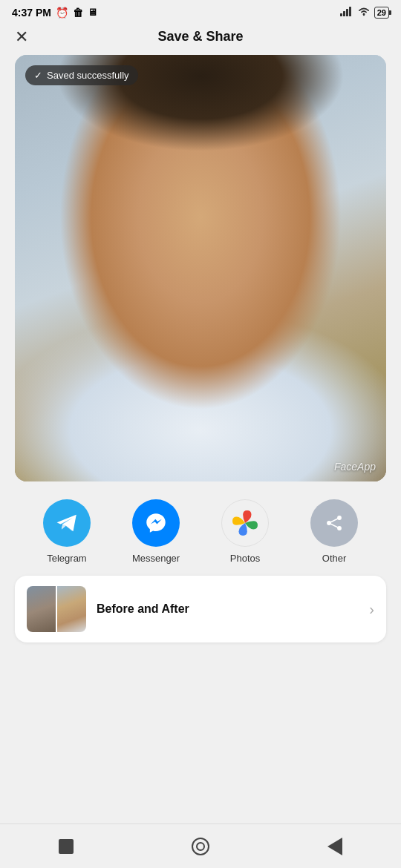 The image size is (401, 868). Describe the element at coordinates (227, 609) in the screenshot. I see `bna-label: Before and After` at that location.